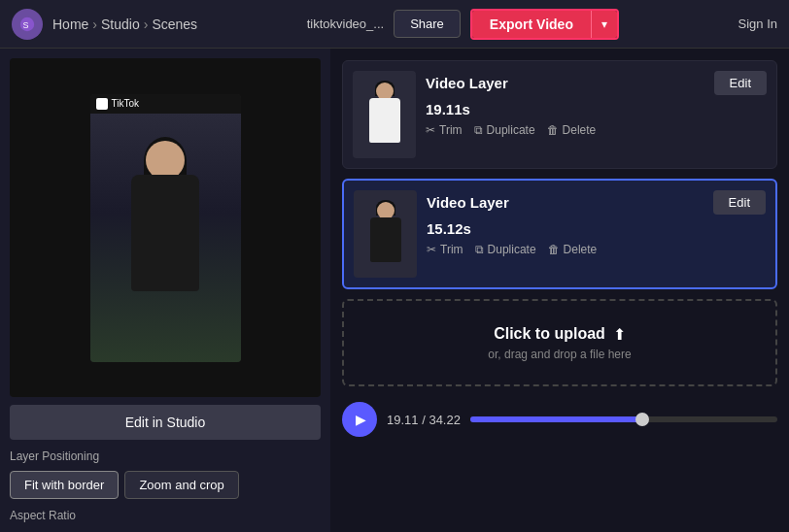 The height and width of the screenshot is (532, 789). Describe the element at coordinates (560, 343) in the screenshot. I see `upload-area: Click to upload ⬆ or, drag and drop a fi…` at that location.